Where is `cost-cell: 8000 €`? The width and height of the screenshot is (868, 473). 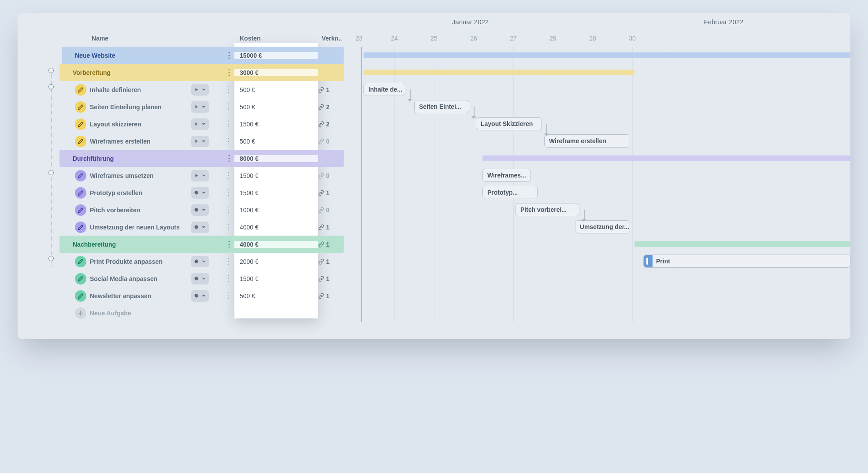 cost-cell: 8000 € is located at coordinates (276, 159).